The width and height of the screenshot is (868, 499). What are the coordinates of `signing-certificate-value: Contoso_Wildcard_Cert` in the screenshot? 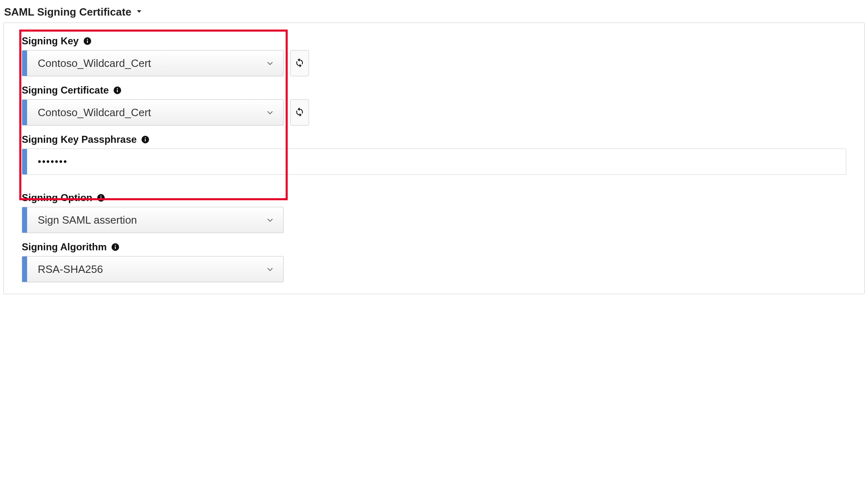 It's located at (147, 112).